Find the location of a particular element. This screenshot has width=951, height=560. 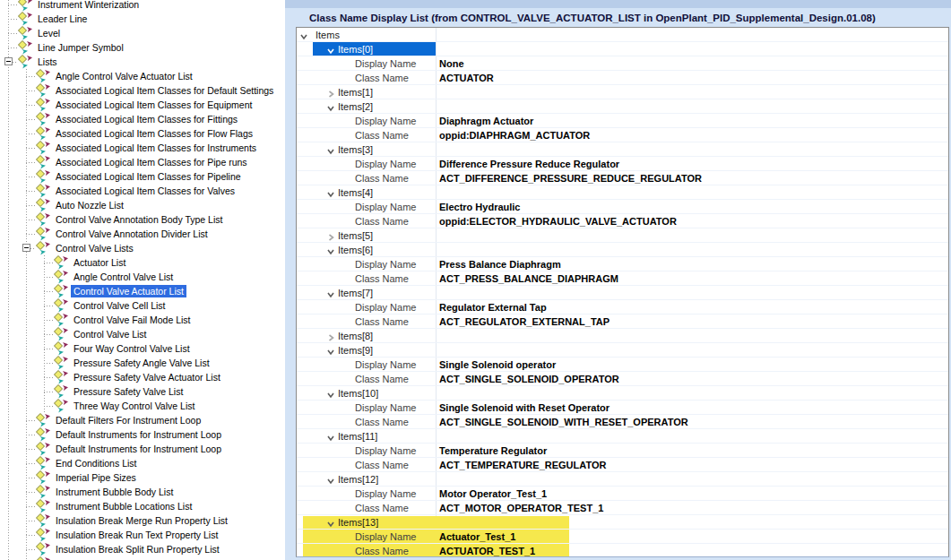

grid-property-row: Class Nameoppid:DIAPHRAGM_ACTUATOR is located at coordinates (622, 135).